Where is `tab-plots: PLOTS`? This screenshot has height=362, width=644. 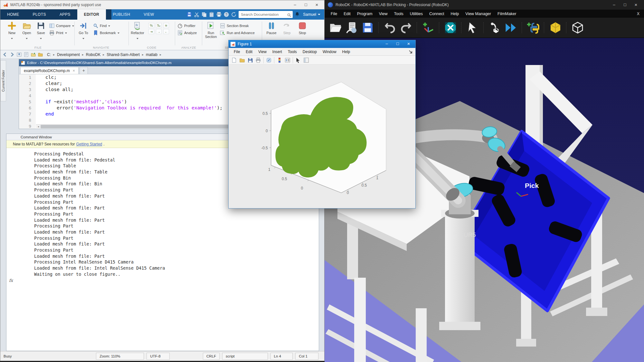 tab-plots: PLOTS is located at coordinates (39, 14).